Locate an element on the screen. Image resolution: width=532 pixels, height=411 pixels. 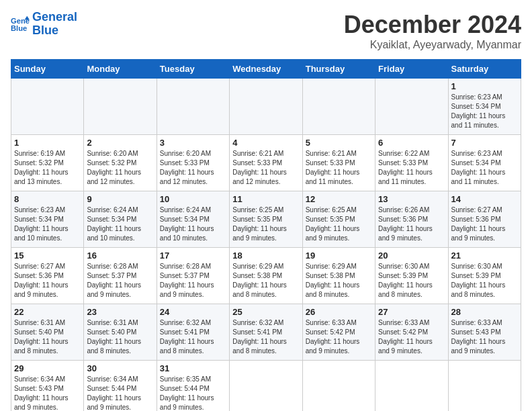
location-subtitle: Kyaiklat, Ayeyarwady, Myanmar is located at coordinates (433, 45).